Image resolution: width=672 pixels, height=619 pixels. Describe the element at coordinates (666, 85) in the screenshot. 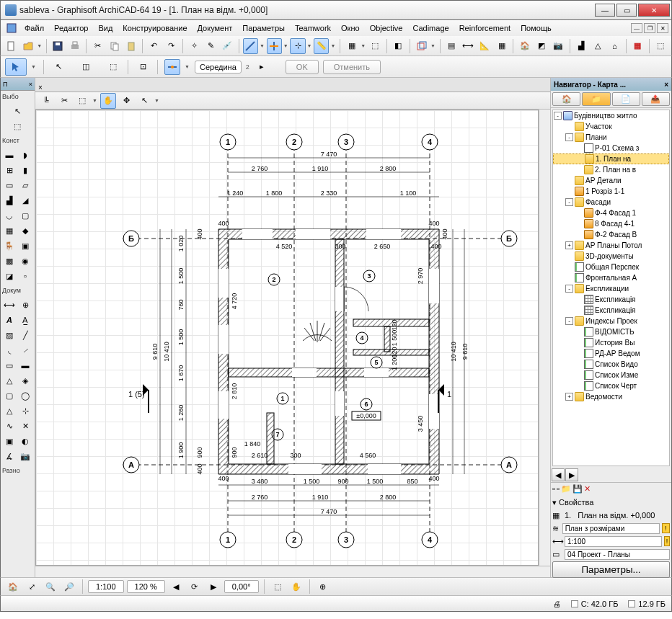

I see `navigator-close-icon: ×` at that location.